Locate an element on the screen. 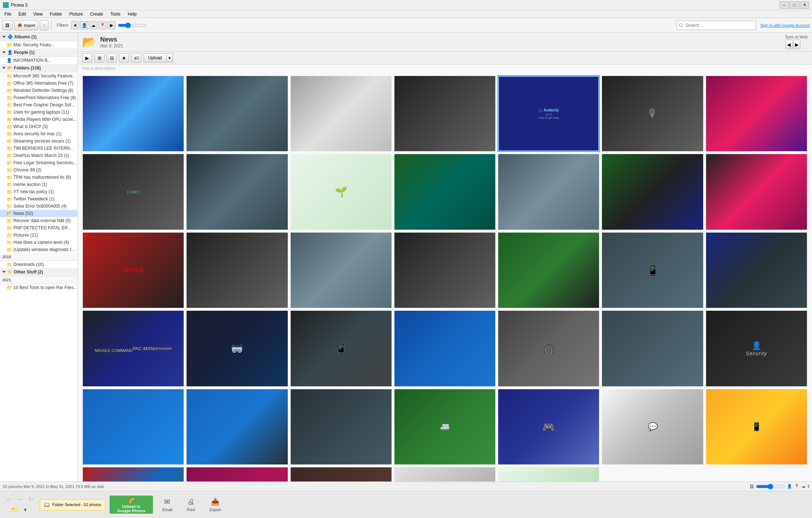 The image size is (812, 518). sidebar-item-downloads: 📁 Downloads (10) is located at coordinates (39, 264).